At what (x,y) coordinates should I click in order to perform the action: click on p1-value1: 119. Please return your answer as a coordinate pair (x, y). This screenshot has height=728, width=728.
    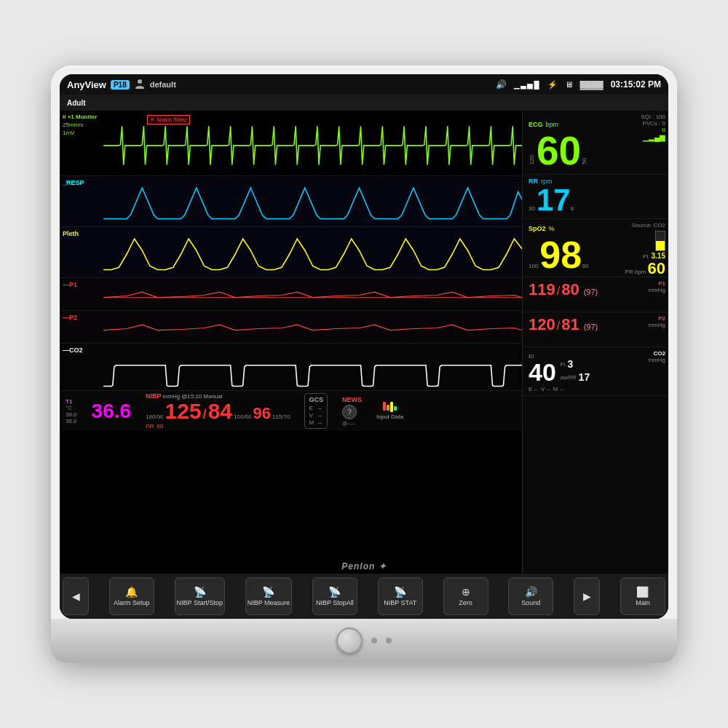
    Looking at the image, I should click on (542, 290).